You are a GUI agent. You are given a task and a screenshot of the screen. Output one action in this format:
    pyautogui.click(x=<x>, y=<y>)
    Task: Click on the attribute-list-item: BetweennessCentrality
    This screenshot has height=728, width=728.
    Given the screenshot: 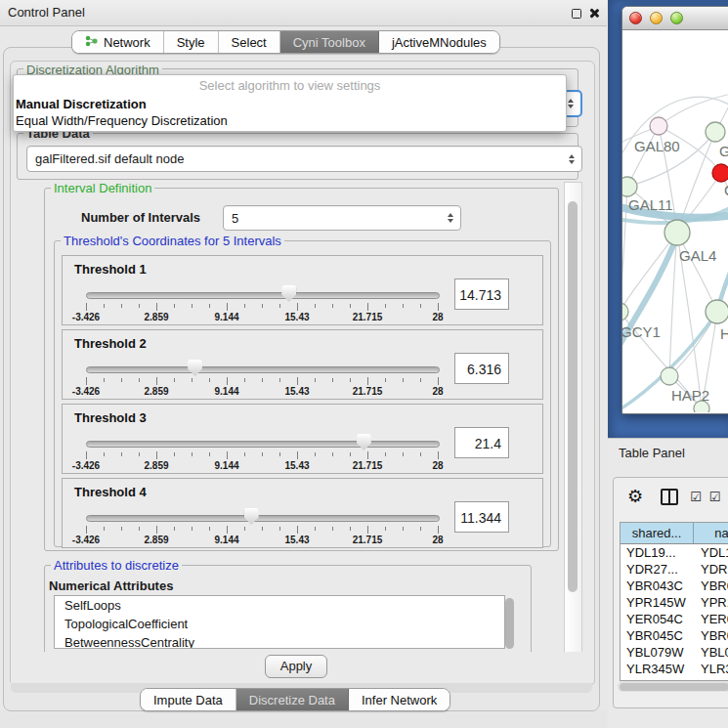 What is the action you would take?
    pyautogui.click(x=279, y=641)
    